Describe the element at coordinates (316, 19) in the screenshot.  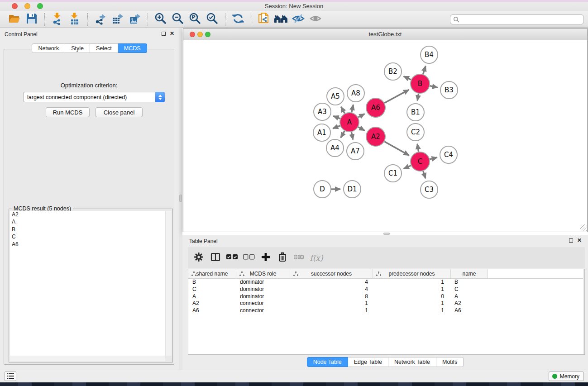
I see `graphics-details-button` at that location.